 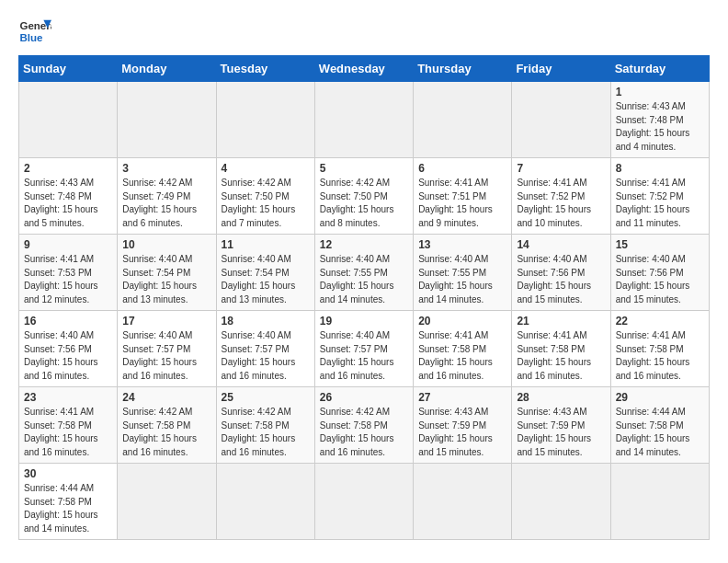 I want to click on calendar-cell: 14Sunrise: 4:40 AM Sunset: 7:56 PM Dayli…, so click(x=561, y=272).